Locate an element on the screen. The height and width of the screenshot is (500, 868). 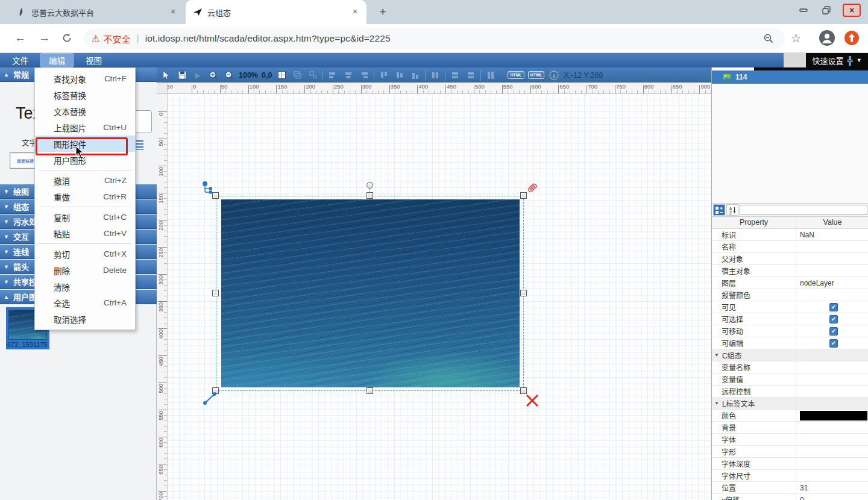
property-group-row: ▼C组态 is located at coordinates (790, 355).